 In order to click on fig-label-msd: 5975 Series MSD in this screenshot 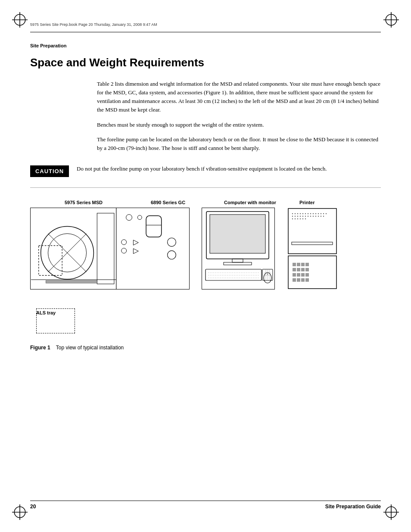, I will do `click(108, 202)`.